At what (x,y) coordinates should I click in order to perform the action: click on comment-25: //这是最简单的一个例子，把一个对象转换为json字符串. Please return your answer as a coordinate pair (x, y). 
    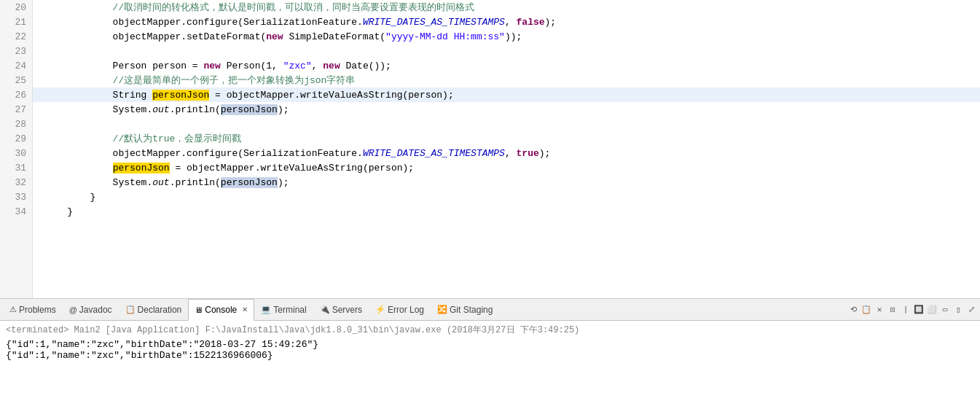
    Looking at the image, I should click on (200, 80).